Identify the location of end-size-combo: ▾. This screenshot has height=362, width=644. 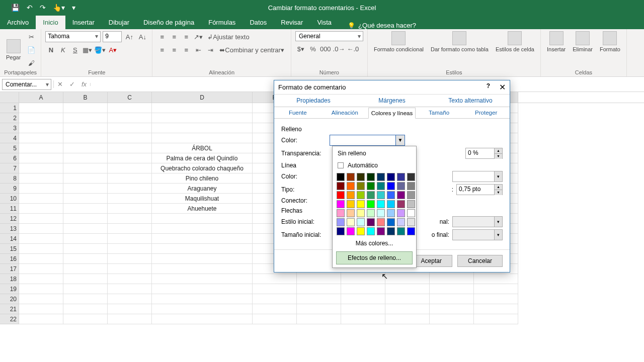
(477, 235).